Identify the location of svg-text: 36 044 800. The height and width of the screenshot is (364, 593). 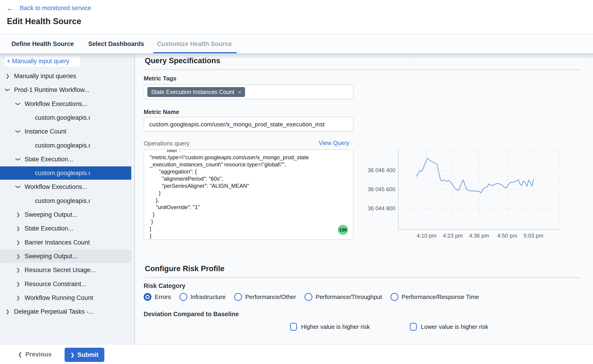
(381, 208).